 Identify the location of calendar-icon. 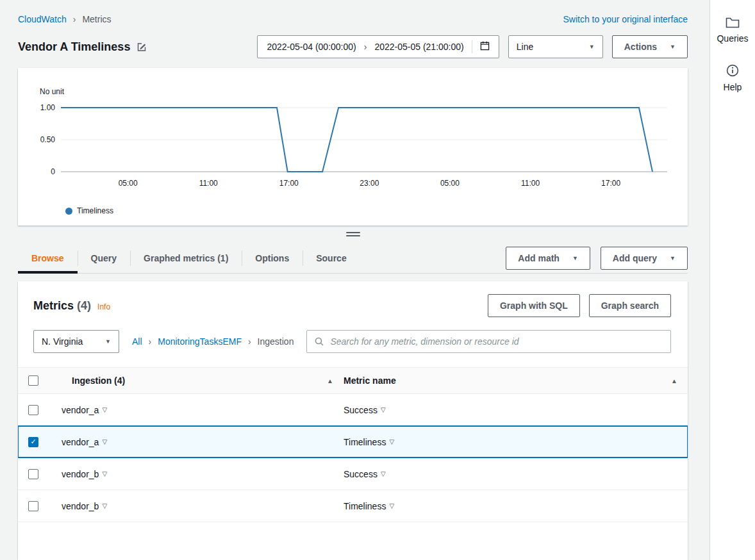
(485, 47).